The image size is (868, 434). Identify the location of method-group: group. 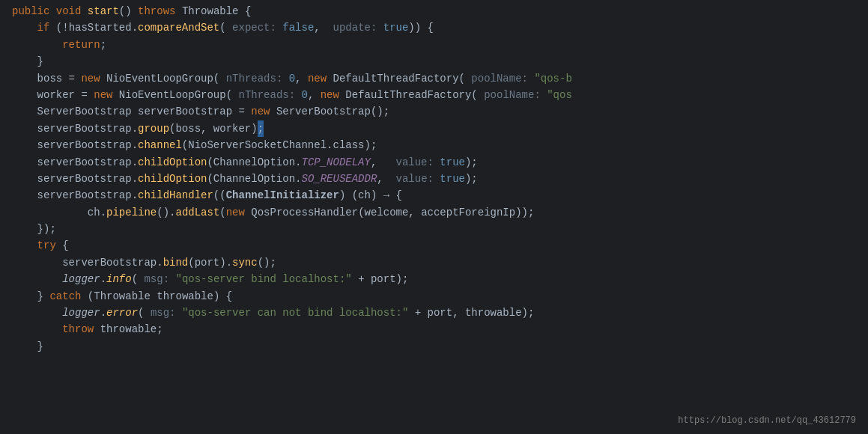
(154, 129).